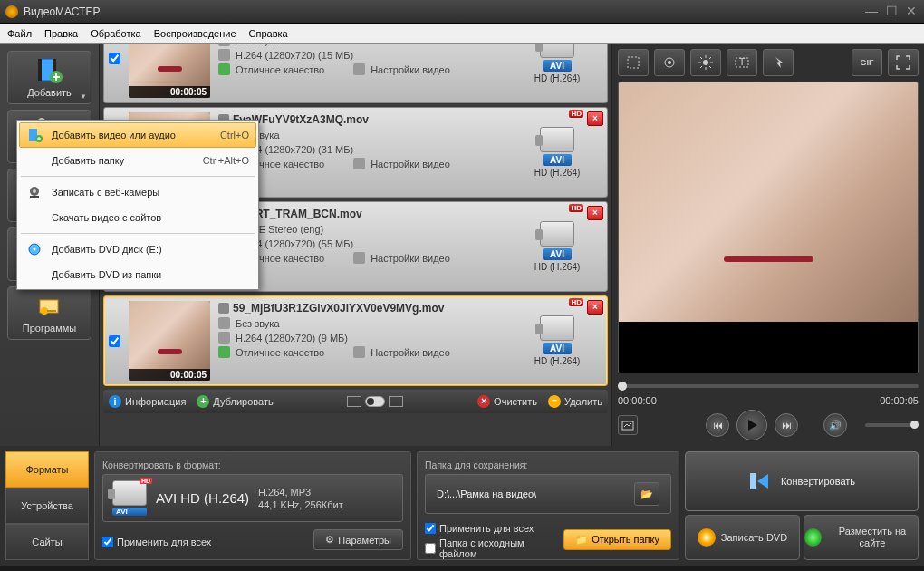  Describe the element at coordinates (355, 73) in the screenshot. I see `file-row: 00:00:0542_MDZiQmlvNlJXR5X0tL.movБез зву…` at that location.